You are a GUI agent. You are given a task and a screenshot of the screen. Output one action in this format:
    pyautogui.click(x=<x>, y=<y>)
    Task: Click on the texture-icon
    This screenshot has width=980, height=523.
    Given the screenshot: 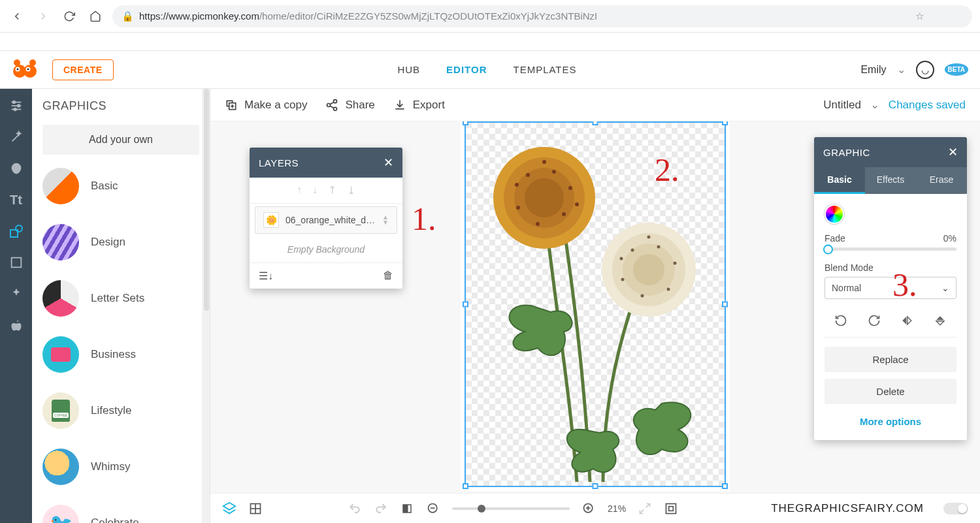 What is the action you would take?
    pyautogui.click(x=16, y=294)
    